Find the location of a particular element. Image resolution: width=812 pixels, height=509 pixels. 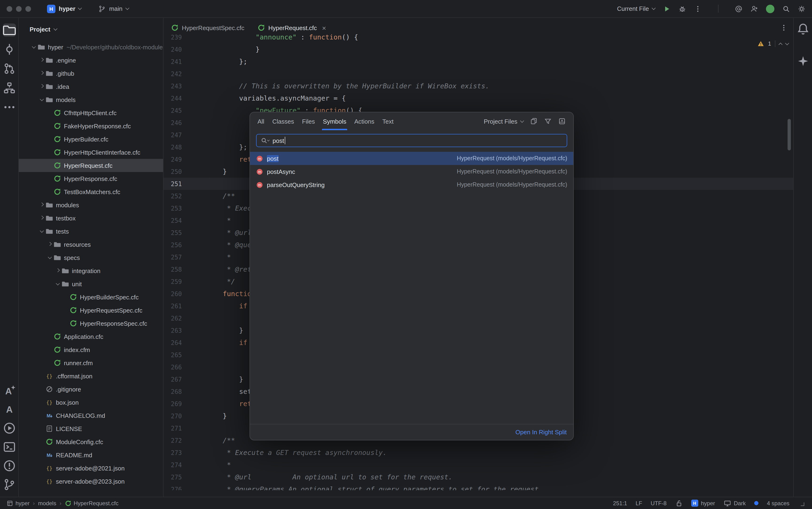

caret-position-widget: 251:1 is located at coordinates (620, 503).